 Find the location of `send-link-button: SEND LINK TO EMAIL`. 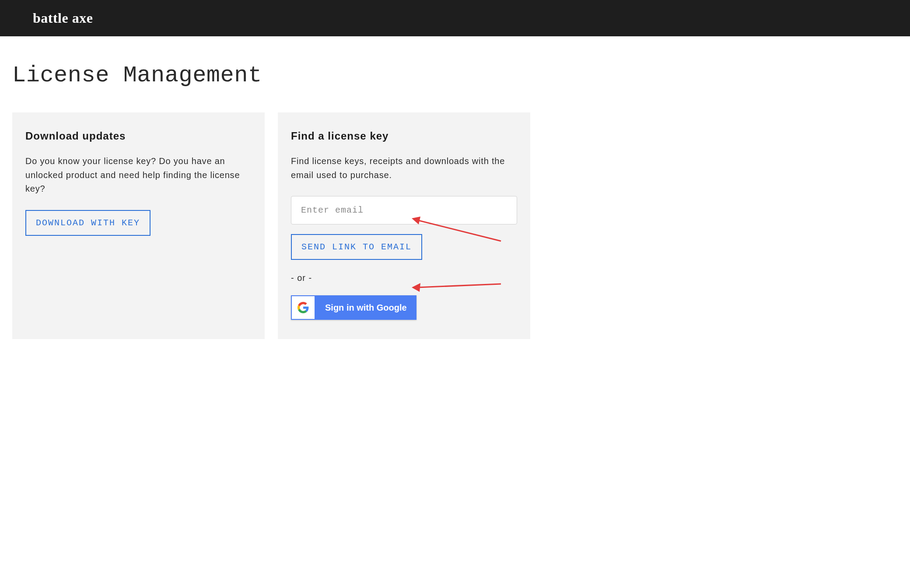

send-link-button: SEND LINK TO EMAIL is located at coordinates (357, 247).